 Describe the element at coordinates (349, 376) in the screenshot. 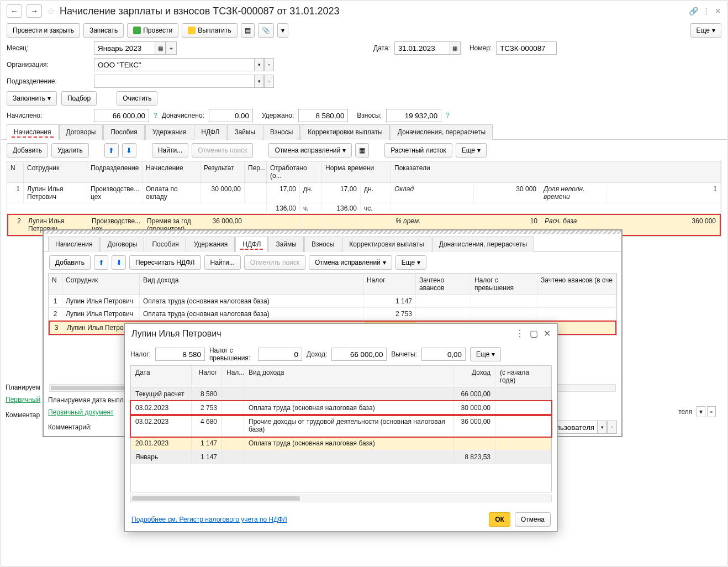

I see `mcol-type: Вид дохода` at that location.